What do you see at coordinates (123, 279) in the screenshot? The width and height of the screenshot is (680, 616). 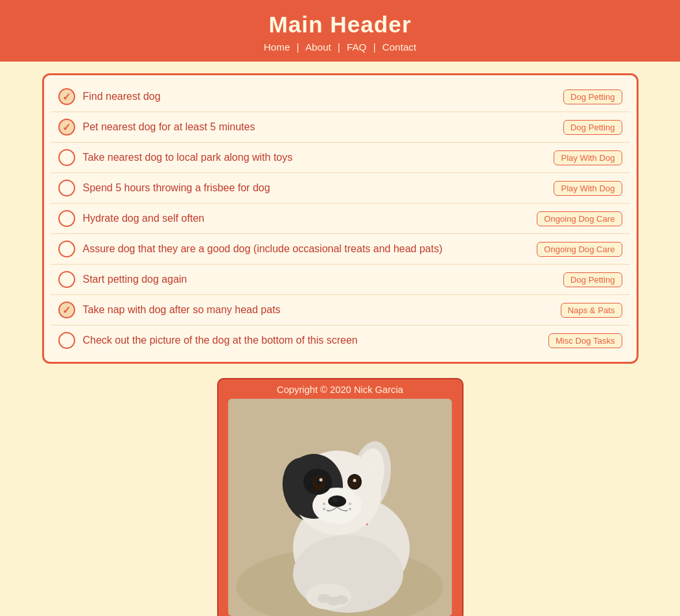 I see `todo-left: Start petting dog again` at bounding box center [123, 279].